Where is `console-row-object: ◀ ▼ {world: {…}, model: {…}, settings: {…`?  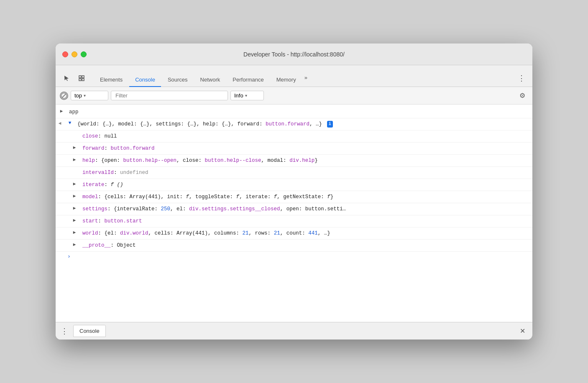
console-row-object: ◀ ▼ {world: {…}, model: {…}, settings: {… is located at coordinates (294, 125).